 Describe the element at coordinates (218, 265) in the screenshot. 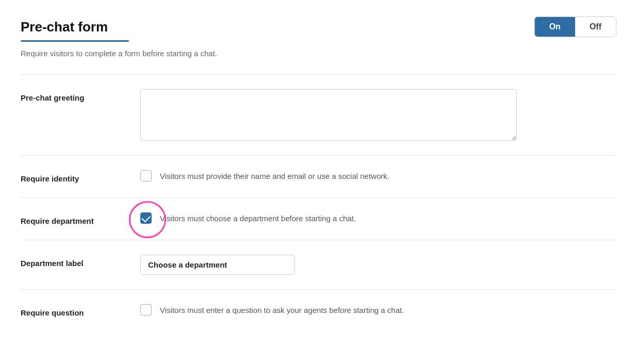

I see `department-label-input` at that location.